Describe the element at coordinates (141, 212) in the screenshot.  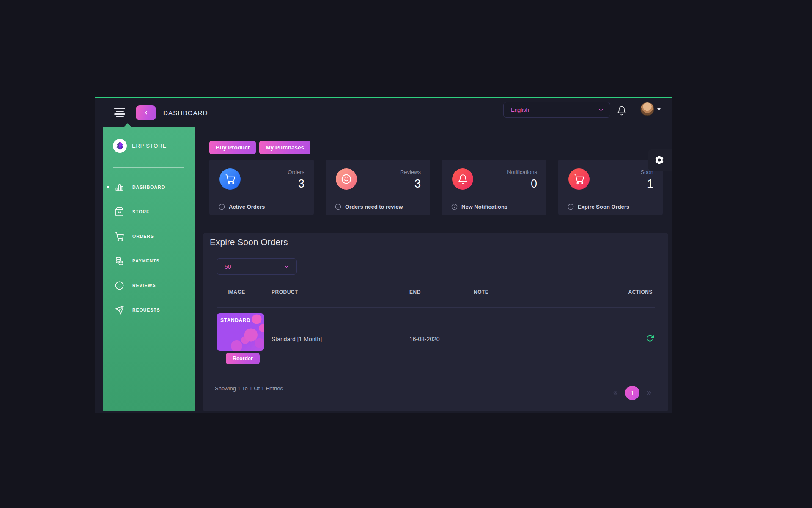
I see `sidebar-item-label: STORE` at that location.